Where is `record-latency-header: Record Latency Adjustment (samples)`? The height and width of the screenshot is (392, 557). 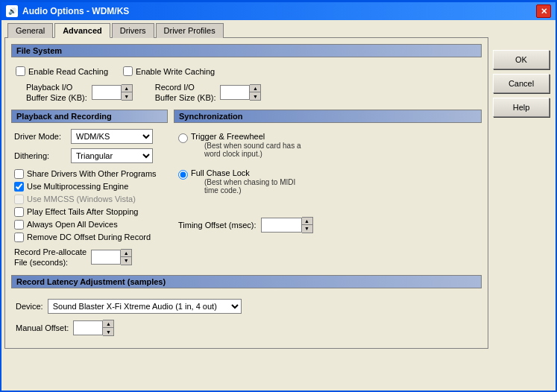
record-latency-header: Record Latency Adjustment (samples) is located at coordinates (246, 282).